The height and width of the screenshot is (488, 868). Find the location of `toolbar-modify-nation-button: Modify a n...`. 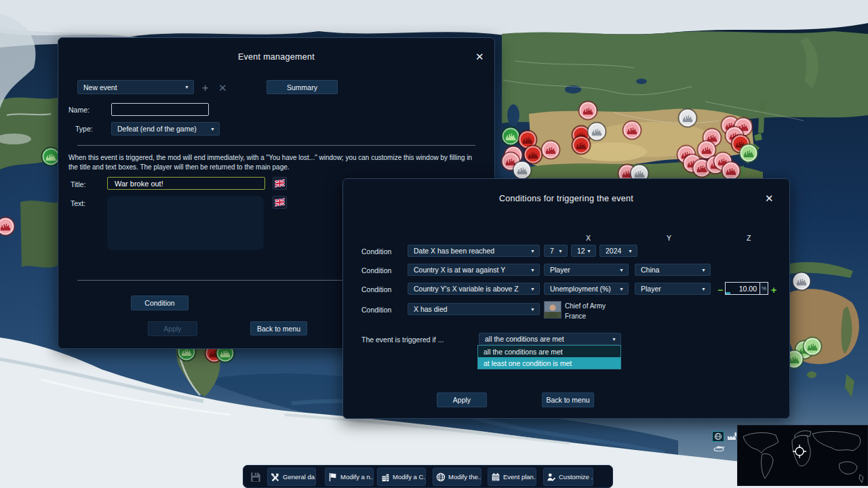

toolbar-modify-nation-button: Modify a n... is located at coordinates (349, 477).